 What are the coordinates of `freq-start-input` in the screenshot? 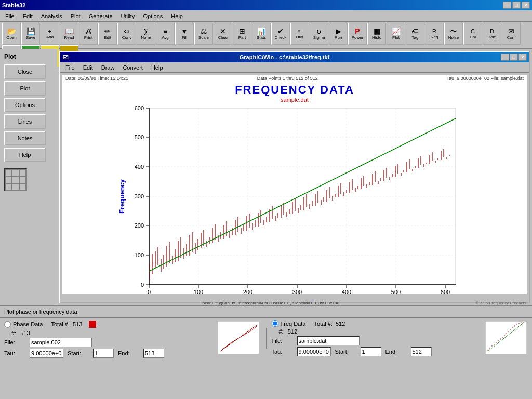 It's located at (371, 352).